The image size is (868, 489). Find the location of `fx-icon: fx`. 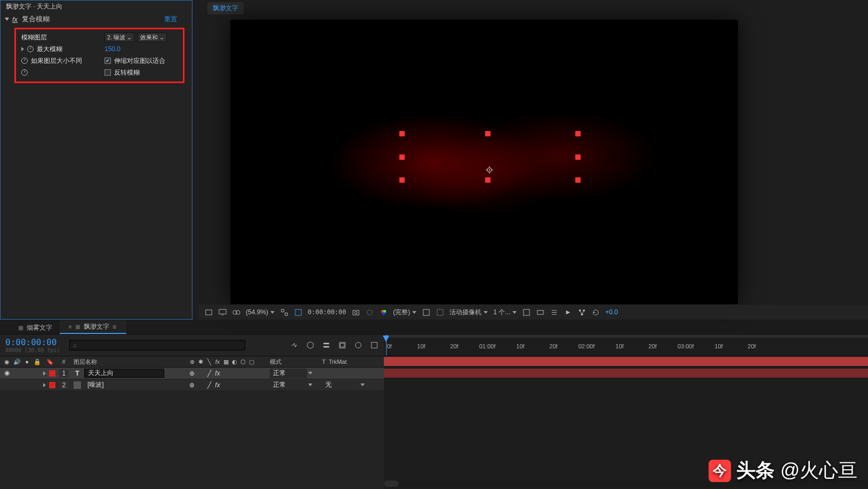

fx-icon: fx is located at coordinates (15, 19).